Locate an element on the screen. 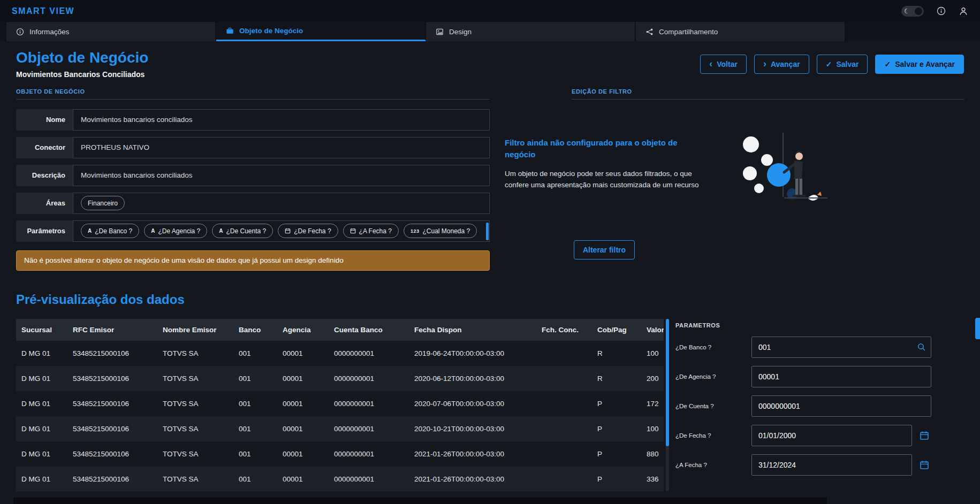 The width and height of the screenshot is (980, 504). theme-toggle: ☾ is located at coordinates (913, 11).